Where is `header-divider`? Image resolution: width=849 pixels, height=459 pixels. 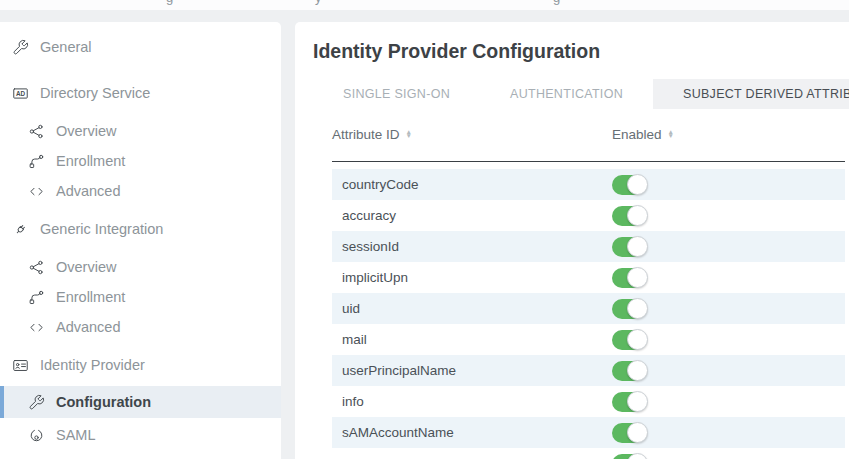
header-divider is located at coordinates (588, 162).